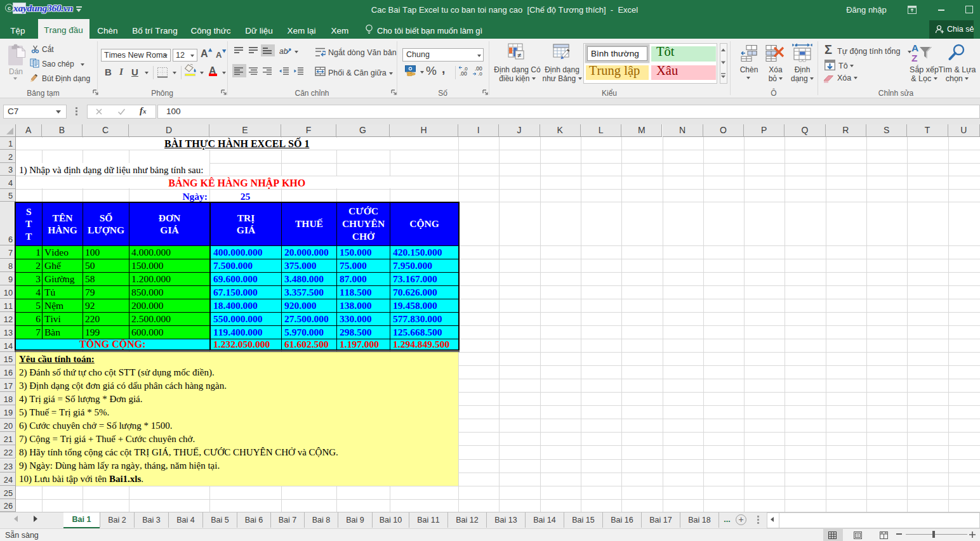 The width and height of the screenshot is (980, 541). Describe the element at coordinates (480, 74) in the screenshot. I see `svg-text: .0` at that location.